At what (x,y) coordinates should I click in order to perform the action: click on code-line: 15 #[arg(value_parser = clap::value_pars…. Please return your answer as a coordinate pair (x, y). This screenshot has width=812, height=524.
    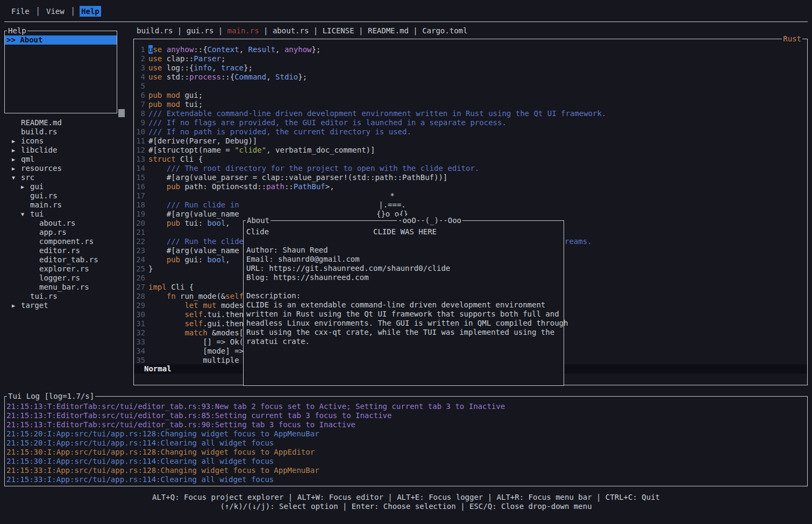
    Looking at the image, I should click on (471, 177).